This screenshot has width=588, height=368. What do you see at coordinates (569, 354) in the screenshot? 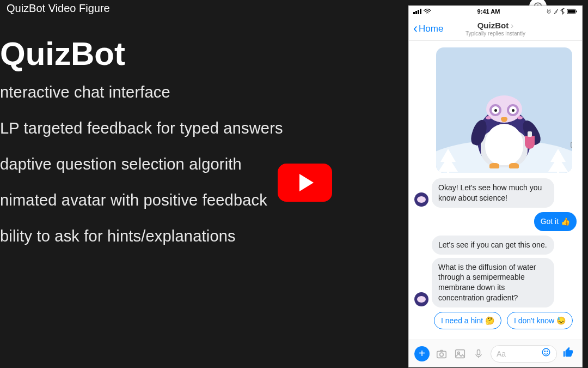
I see `like-button` at bounding box center [569, 354].